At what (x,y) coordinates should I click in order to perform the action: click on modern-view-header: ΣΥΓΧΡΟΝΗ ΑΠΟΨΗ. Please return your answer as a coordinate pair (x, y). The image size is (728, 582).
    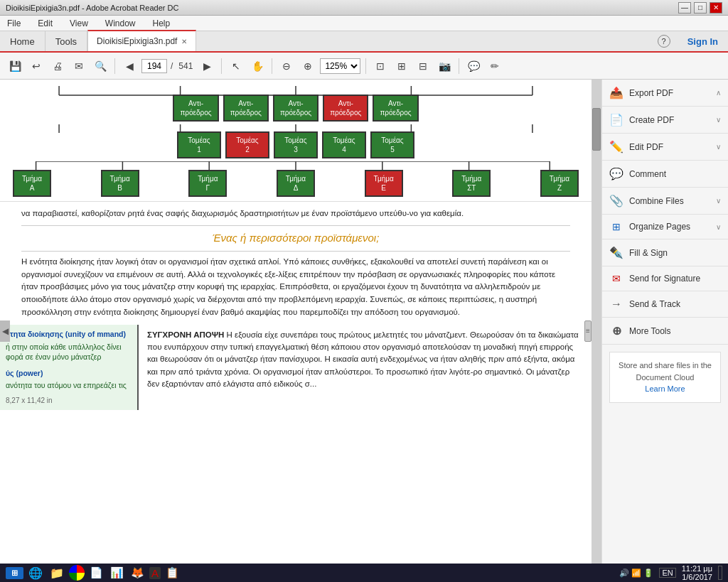
    Looking at the image, I should click on (186, 335).